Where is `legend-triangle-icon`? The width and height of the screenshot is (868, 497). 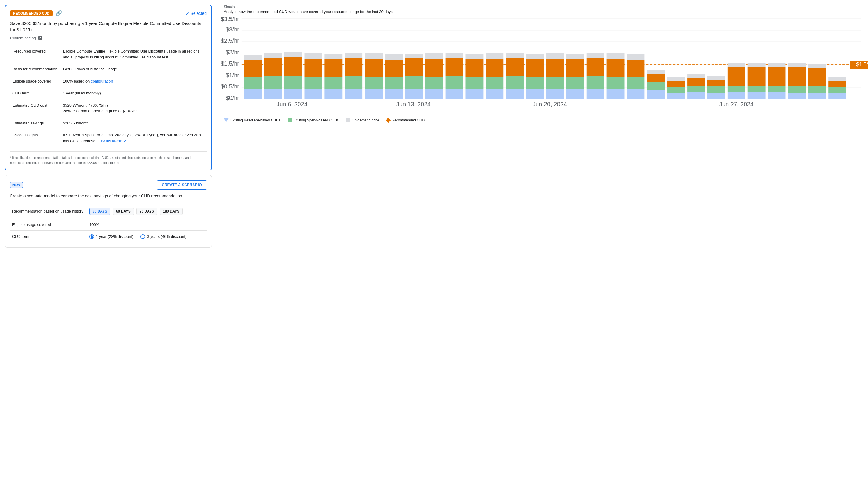
legend-triangle-icon is located at coordinates (226, 120).